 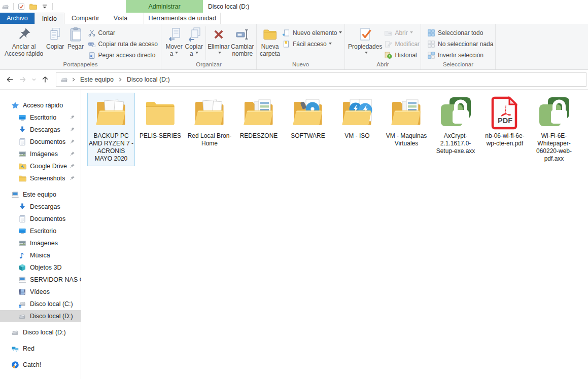 I want to click on back-button, so click(x=10, y=80).